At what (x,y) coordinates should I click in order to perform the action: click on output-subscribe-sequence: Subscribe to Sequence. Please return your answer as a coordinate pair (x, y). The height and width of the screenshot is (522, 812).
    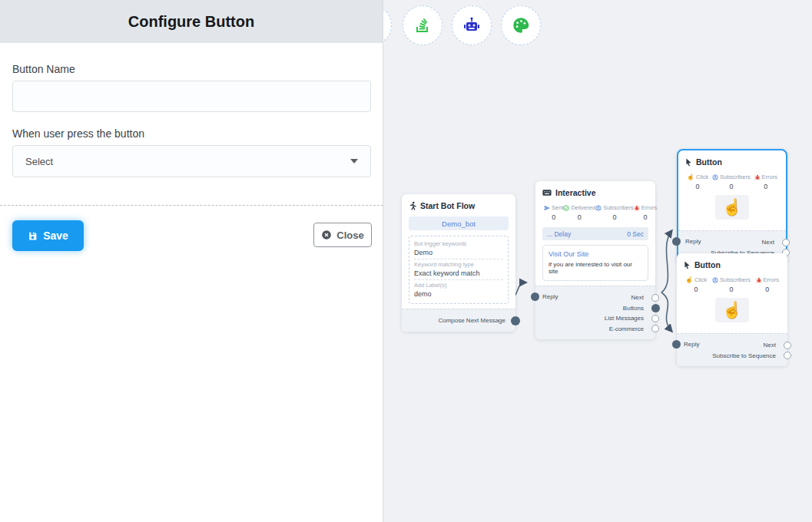
    Looking at the image, I should click on (732, 356).